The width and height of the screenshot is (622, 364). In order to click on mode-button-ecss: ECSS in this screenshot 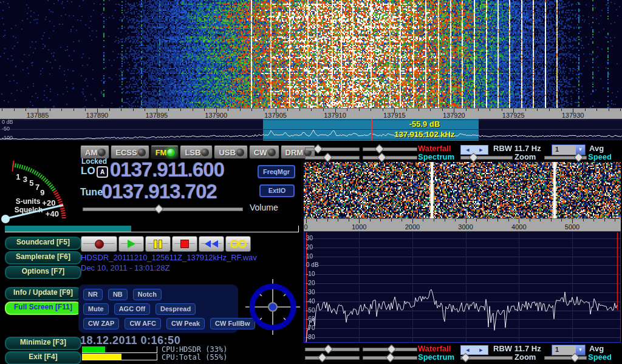, I will do `click(130, 152)`.